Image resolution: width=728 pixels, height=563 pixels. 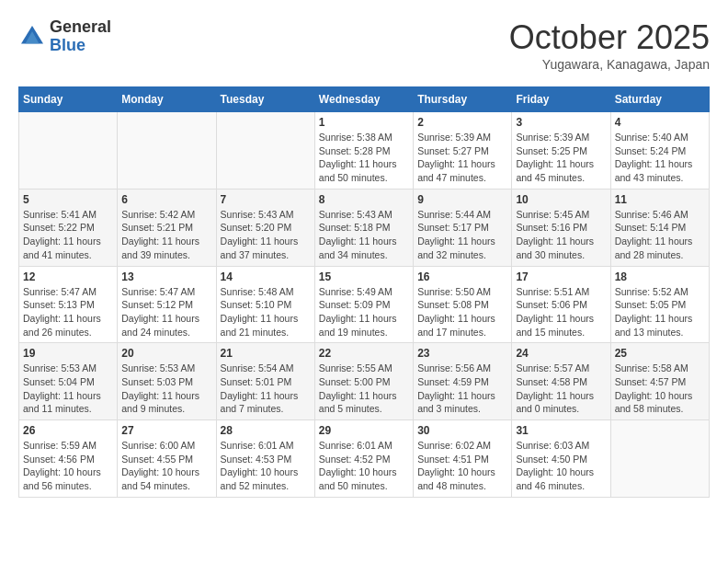 What do you see at coordinates (265, 304) in the screenshot?
I see `calendar-cell: 14Sunrise: 5:48 AM Sunset: 5:10 PM Dayli…` at bounding box center [265, 304].